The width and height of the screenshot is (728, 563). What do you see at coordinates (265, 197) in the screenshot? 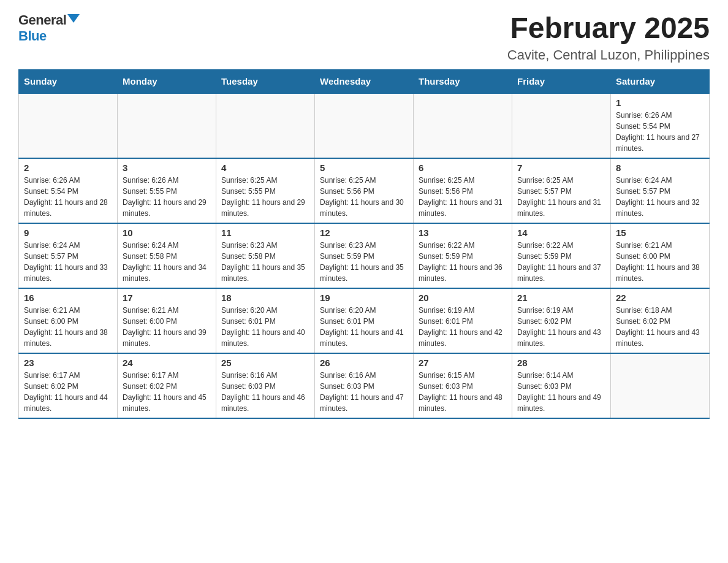
I see `day-info: Sunrise: 6:25 AMSunset: 5:55 PMDaylight:…` at bounding box center [265, 197].